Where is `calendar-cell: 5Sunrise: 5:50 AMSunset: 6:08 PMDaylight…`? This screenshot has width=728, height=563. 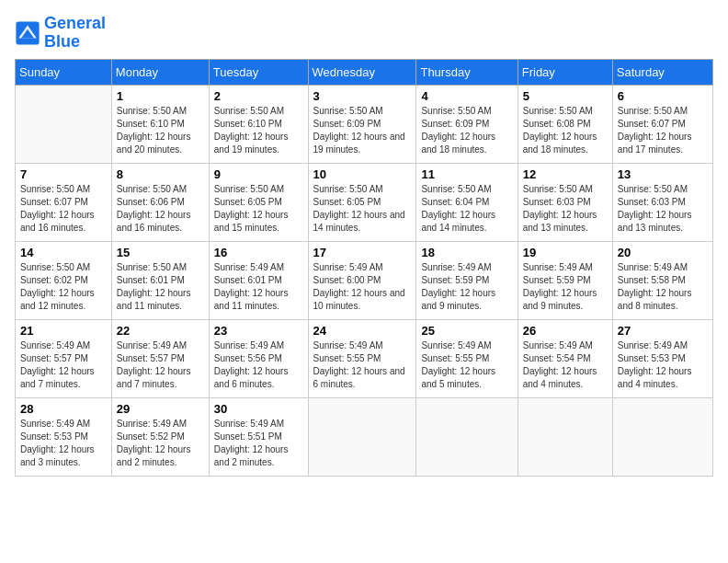 calendar-cell: 5Sunrise: 5:50 AMSunset: 6:08 PMDaylight… is located at coordinates (564, 123).